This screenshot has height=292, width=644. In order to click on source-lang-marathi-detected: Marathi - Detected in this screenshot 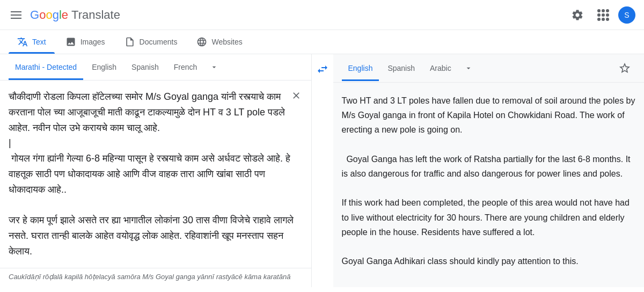, I will do `click(46, 67)`.